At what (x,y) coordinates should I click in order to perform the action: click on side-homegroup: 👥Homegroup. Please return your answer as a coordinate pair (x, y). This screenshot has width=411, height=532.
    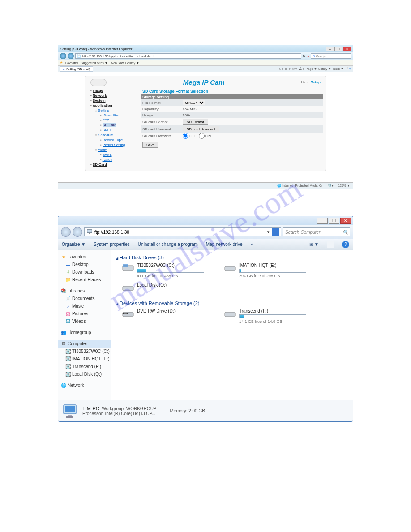
    Looking at the image, I should click on (84, 332).